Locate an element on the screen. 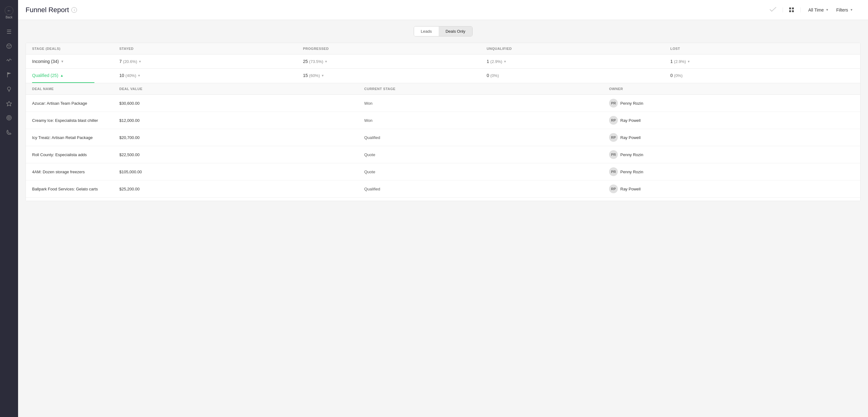 This screenshot has width=868, height=417. filters-label: Filters is located at coordinates (842, 10).